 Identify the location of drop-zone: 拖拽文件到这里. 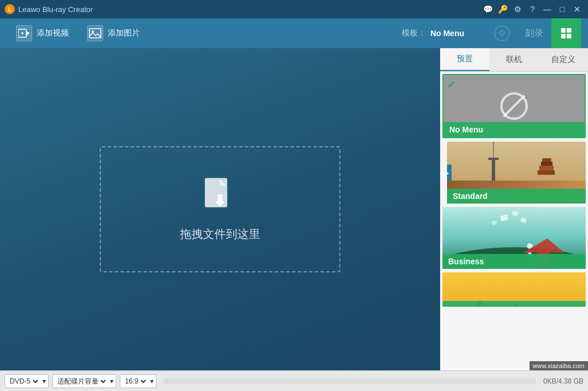
(220, 209).